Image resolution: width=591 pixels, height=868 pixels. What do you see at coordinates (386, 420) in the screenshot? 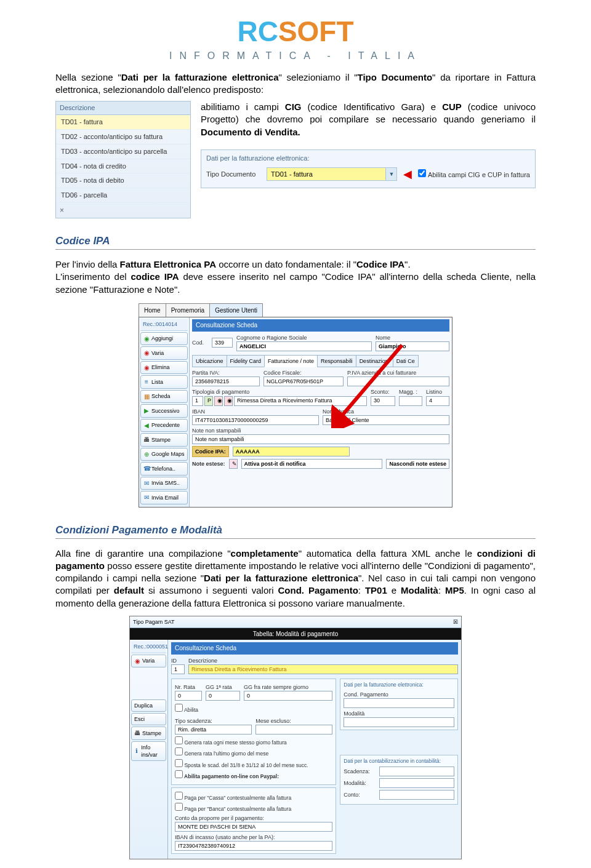
I see `nome-banca-field: Banca del Cliente` at bounding box center [386, 420].